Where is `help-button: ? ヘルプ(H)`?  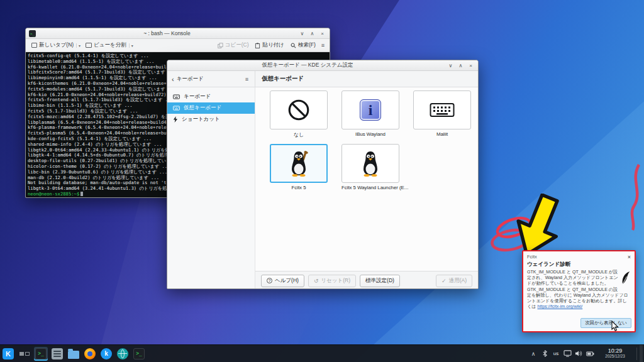 help-button: ? ヘルプ(H) is located at coordinates (283, 281).